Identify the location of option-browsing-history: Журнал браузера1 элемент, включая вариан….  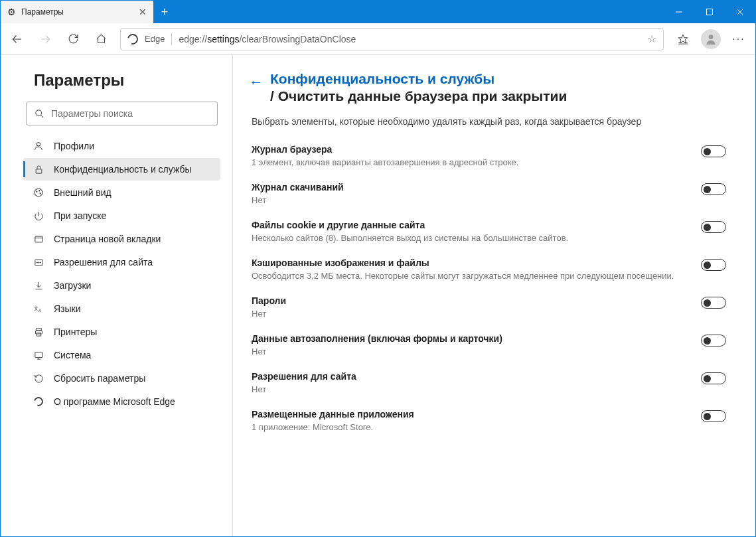
(487, 155).